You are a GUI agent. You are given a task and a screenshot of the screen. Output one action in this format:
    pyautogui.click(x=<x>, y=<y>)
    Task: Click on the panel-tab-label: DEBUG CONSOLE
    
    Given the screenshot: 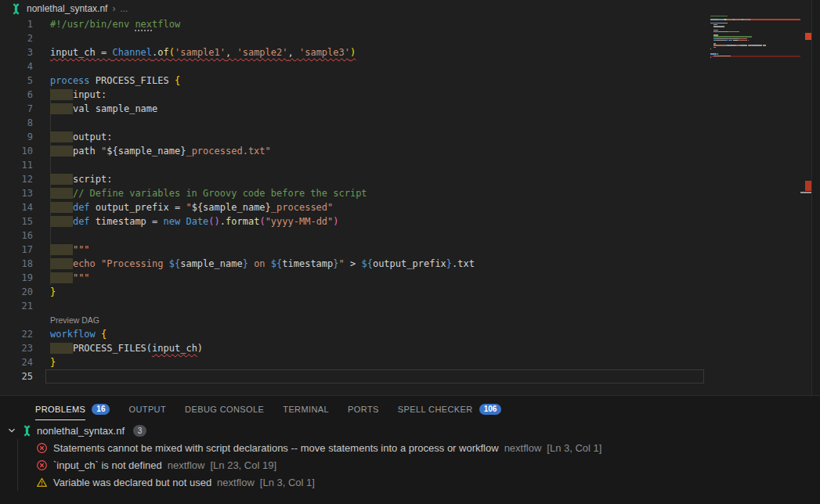 What is the action you would take?
    pyautogui.click(x=224, y=409)
    